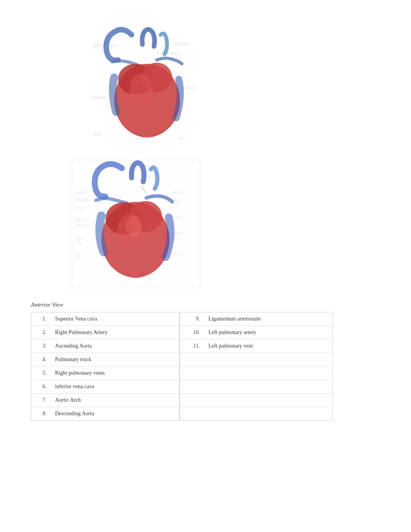  What do you see at coordinates (176, 205) in the screenshot?
I see `svg-text: trunk` at bounding box center [176, 205].